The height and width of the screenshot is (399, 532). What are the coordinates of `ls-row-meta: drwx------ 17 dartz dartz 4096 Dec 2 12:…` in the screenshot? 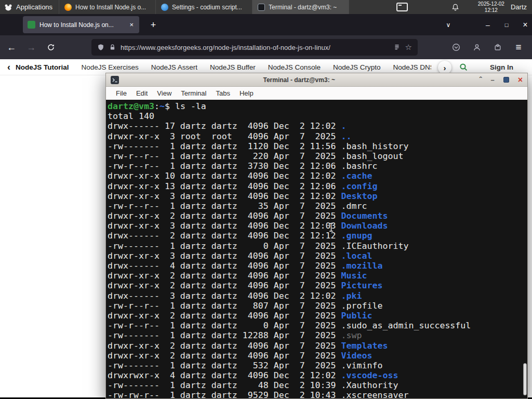 It's located at (224, 126).